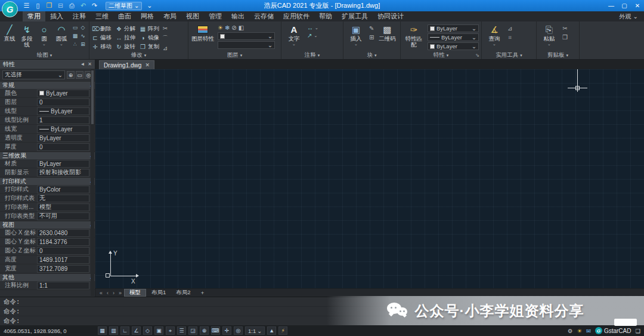 The height and width of the screenshot is (336, 644). Describe the element at coordinates (477, 55) in the screenshot. I see `dialog-launcher-icon: ⇘` at that location.